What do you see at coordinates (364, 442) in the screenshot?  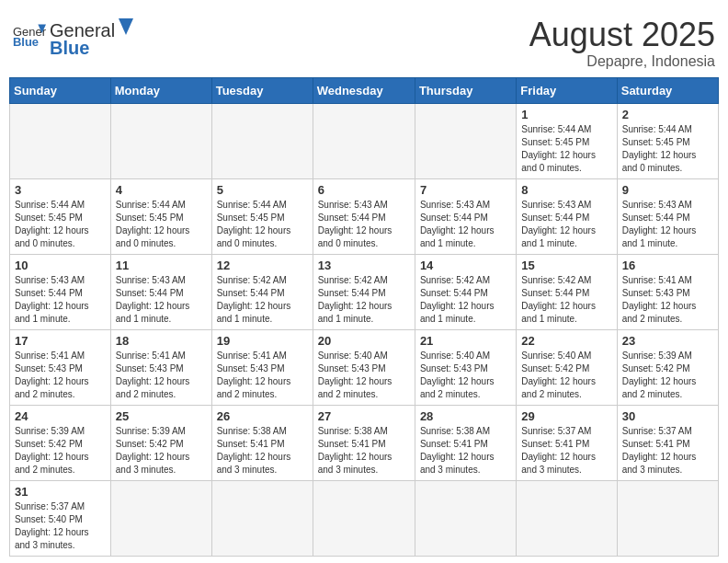 I see `calendar-cell: 27Sunrise: 5:38 AM Sunset: 5:41 PM Dayli…` at bounding box center [364, 442].